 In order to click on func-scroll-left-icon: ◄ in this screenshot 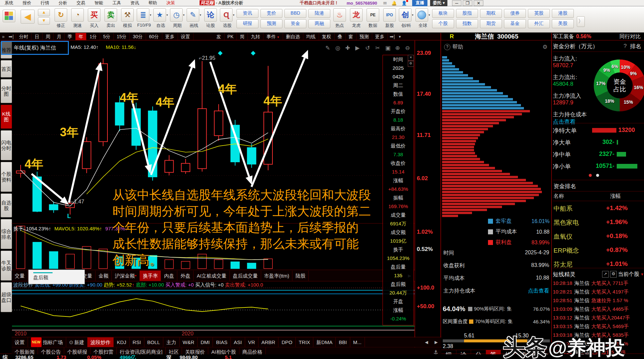, I will do `click(426, 342)`.